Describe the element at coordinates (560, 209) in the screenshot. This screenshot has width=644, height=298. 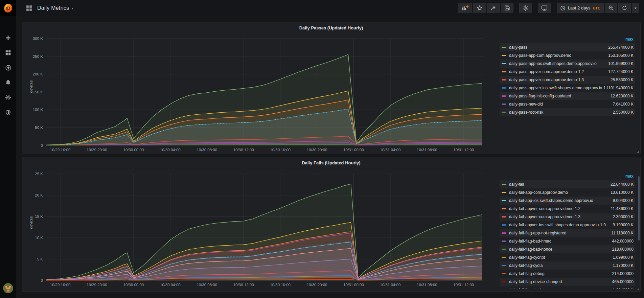
I see `legend-series-label: daily-fail-appver-com.approov.demo-1.2` at that location.